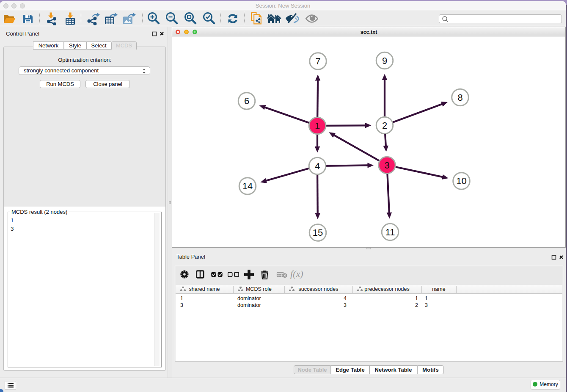 The width and height of the screenshot is (567, 392). Describe the element at coordinates (318, 61) in the screenshot. I see `svg-text: 7` at that location.